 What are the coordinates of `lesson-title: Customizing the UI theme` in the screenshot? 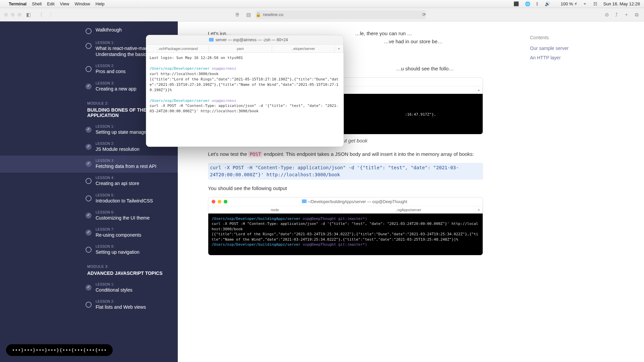 It's located at (123, 218).